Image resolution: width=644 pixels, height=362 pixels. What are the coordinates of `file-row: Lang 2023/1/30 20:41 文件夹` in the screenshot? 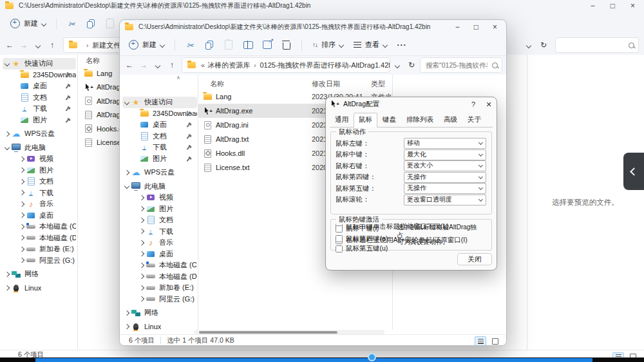 It's located at (100, 73).